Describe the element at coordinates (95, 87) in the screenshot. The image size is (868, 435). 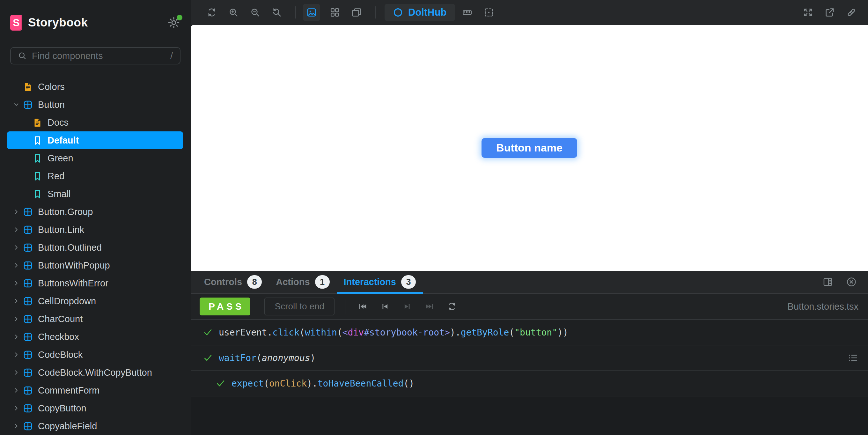
I see `sidebar-item-colors: Colors` at that location.